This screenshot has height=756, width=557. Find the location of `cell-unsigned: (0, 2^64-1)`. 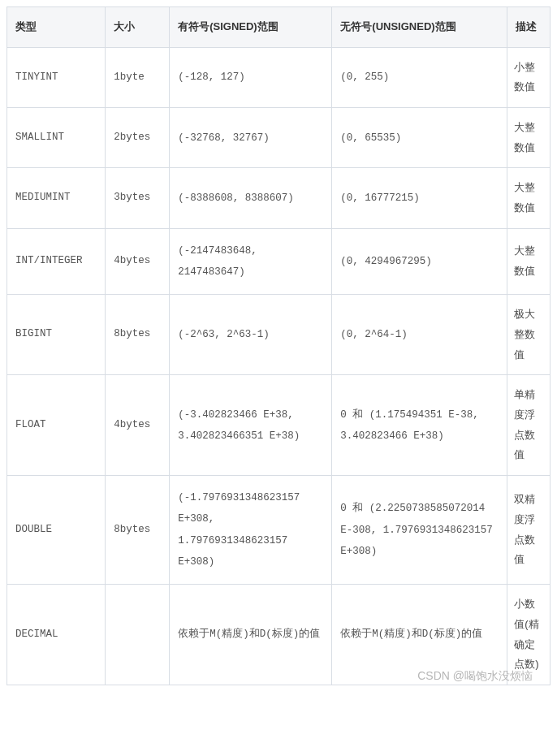

cell-unsigned: (0, 2^64-1) is located at coordinates (420, 335).